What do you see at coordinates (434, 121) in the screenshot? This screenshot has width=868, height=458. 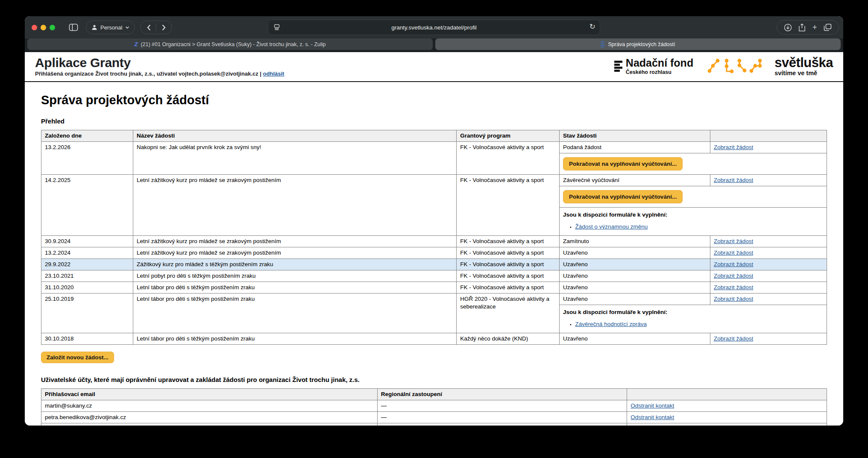 I see `overview-heading: Přehled` at bounding box center [434, 121].